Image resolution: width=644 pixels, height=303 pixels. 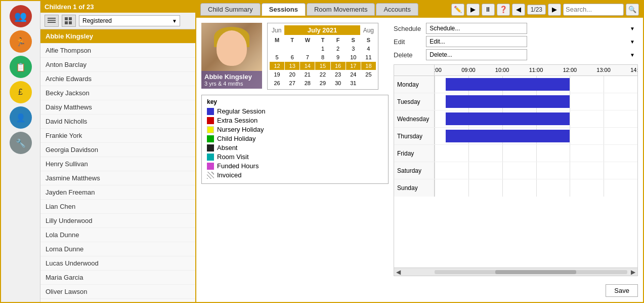 What do you see at coordinates (519, 10) in the screenshot?
I see `back-btn: ◀` at bounding box center [519, 10].